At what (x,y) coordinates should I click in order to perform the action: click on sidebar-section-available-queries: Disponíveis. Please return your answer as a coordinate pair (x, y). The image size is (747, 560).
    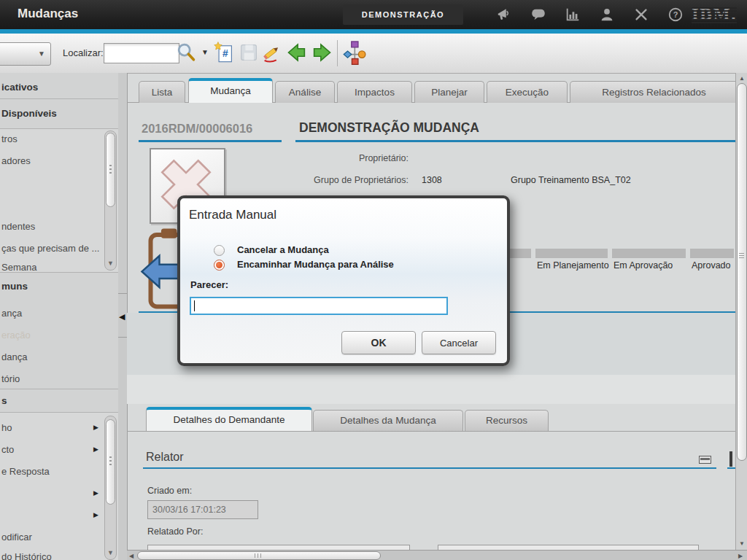
    Looking at the image, I should click on (29, 114).